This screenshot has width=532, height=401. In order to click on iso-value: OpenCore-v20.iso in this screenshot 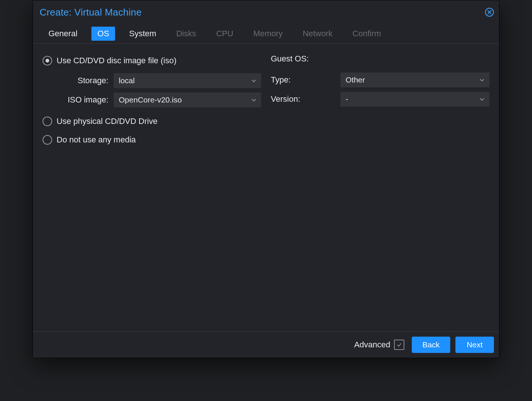, I will do `click(150, 100)`.